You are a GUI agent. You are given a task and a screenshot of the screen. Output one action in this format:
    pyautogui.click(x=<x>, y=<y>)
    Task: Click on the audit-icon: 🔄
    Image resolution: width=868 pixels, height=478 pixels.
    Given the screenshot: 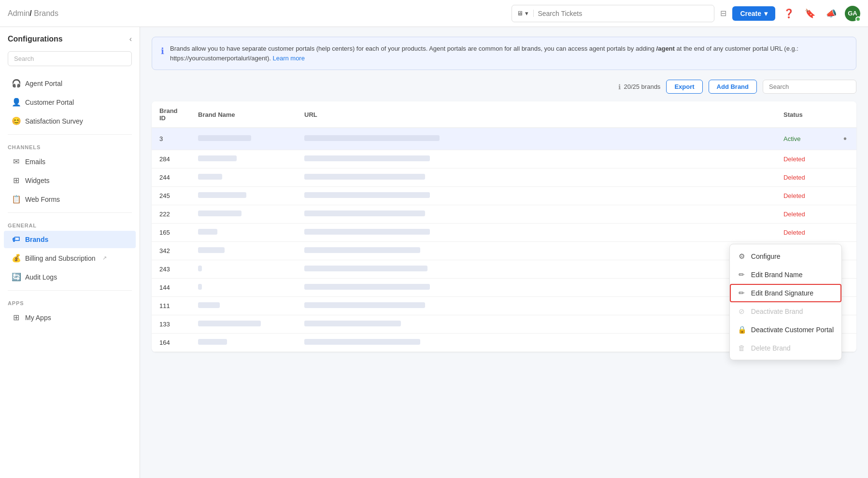 What is the action you would take?
    pyautogui.click(x=16, y=277)
    